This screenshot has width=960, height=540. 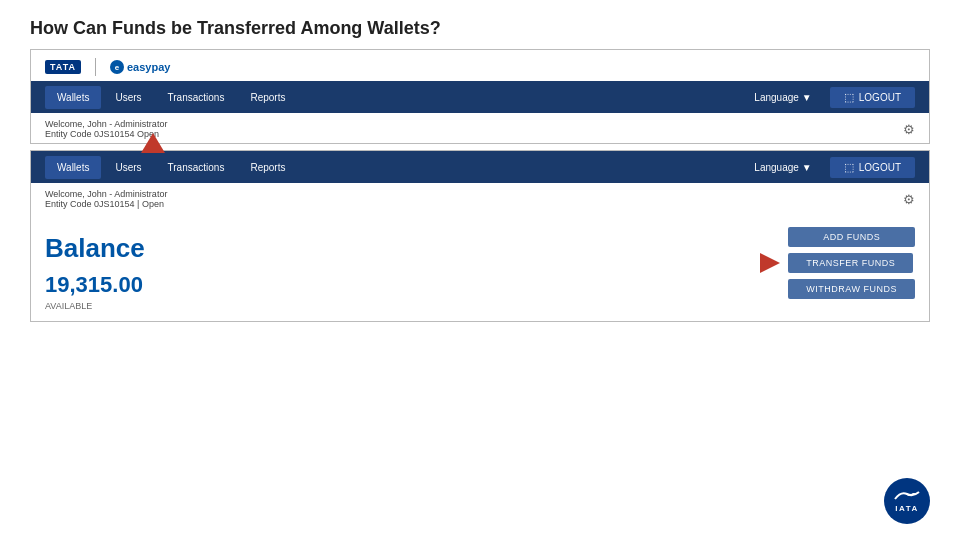 I want to click on iata-logo: IATA, so click(x=907, y=501).